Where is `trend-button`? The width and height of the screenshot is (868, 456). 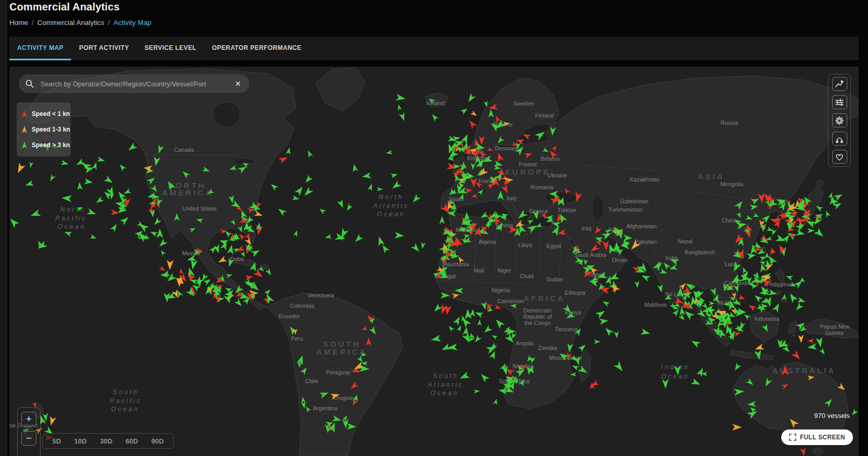 trend-button is located at coordinates (839, 84).